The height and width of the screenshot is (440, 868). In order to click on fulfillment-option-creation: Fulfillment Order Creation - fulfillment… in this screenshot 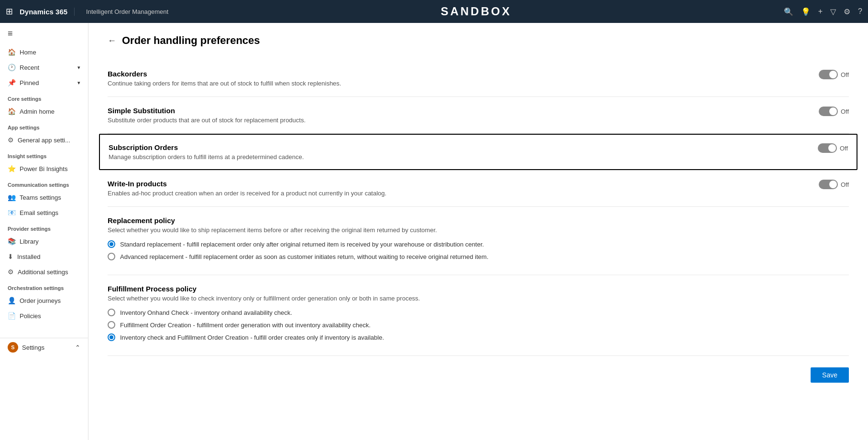, I will do `click(478, 325)`.